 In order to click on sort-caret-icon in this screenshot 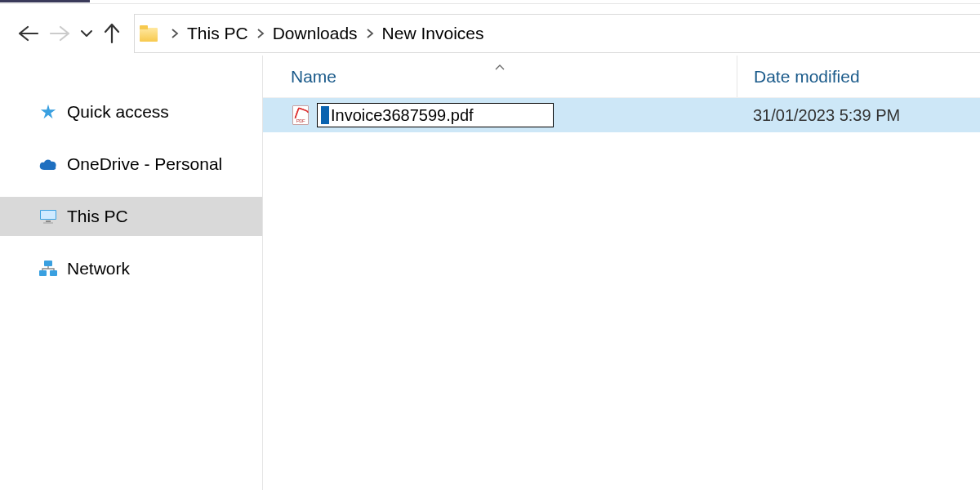, I will do `click(500, 68)`.